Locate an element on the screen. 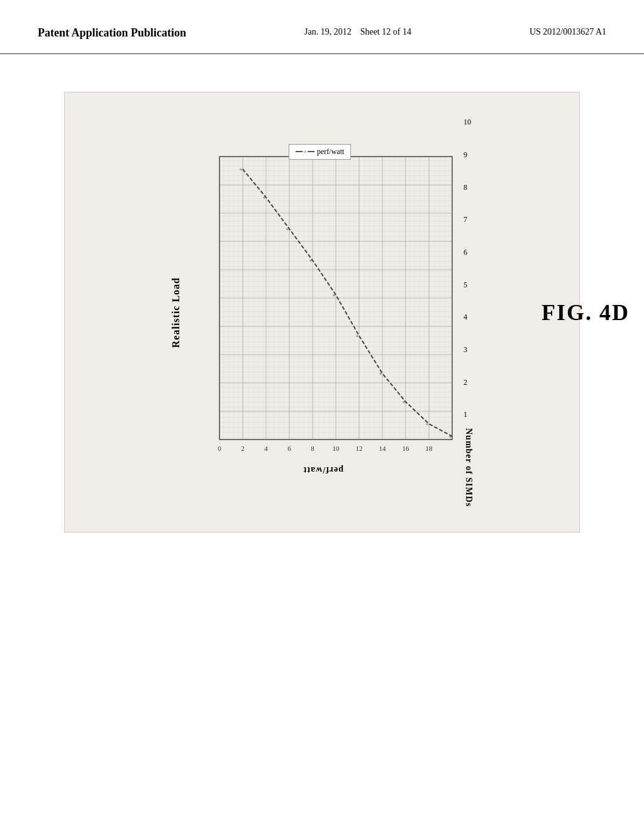  svg-text: 12 is located at coordinates (360, 448).